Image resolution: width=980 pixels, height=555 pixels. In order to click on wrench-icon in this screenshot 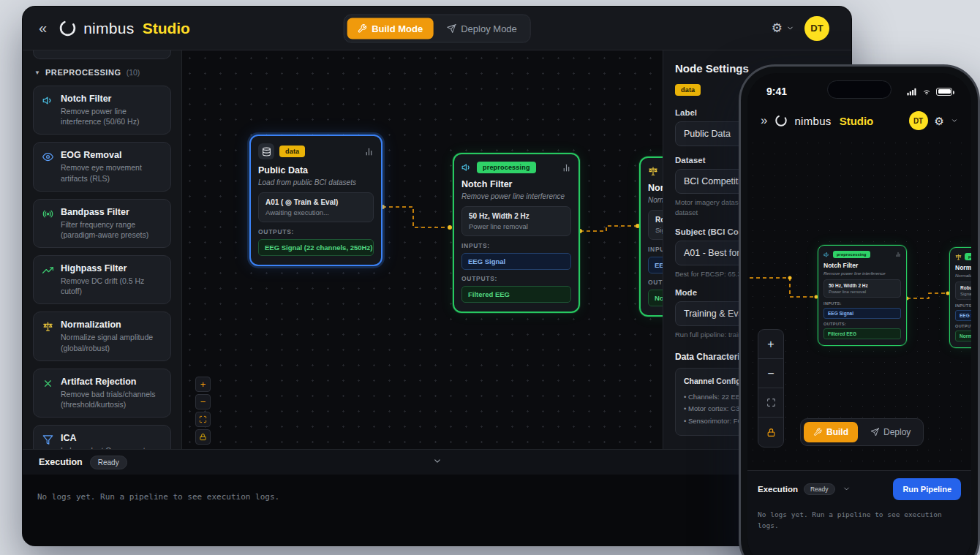, I will do `click(818, 432)`.